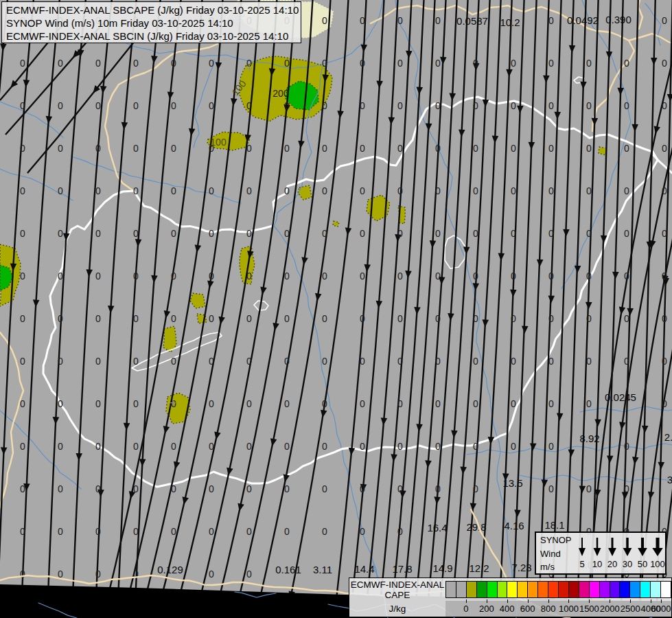 The image size is (672, 618). Describe the element at coordinates (472, 21) in the screenshot. I see `station-value-label: 0.0587` at that location.